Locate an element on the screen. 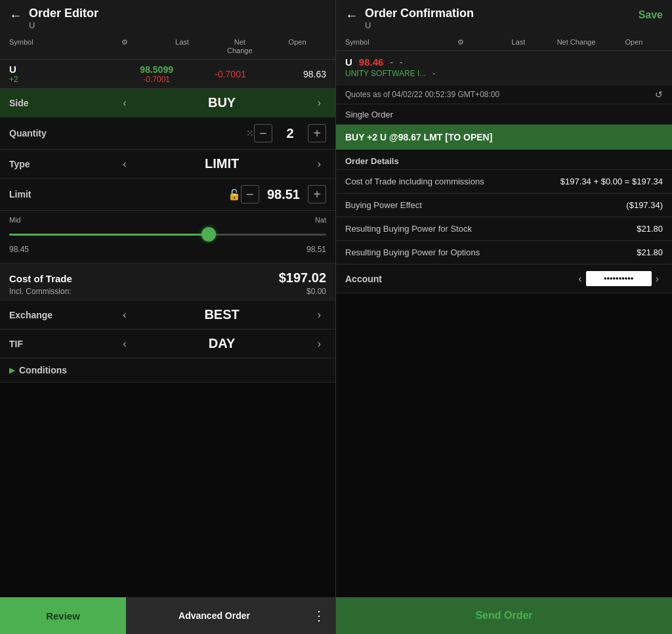 The height and width of the screenshot is (634, 672). account-prev-arrow: ‹ is located at coordinates (580, 279).